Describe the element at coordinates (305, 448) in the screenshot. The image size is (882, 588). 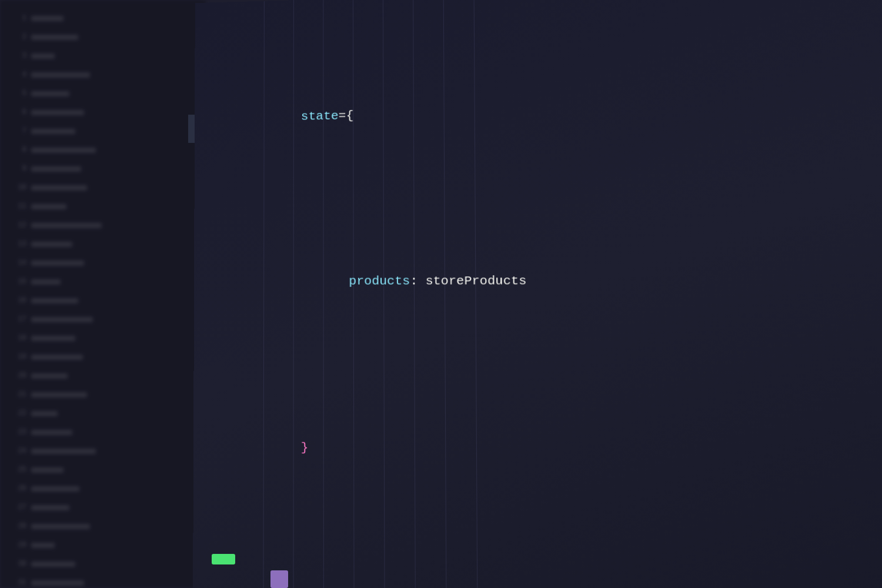
I see `code-token: }` at that location.